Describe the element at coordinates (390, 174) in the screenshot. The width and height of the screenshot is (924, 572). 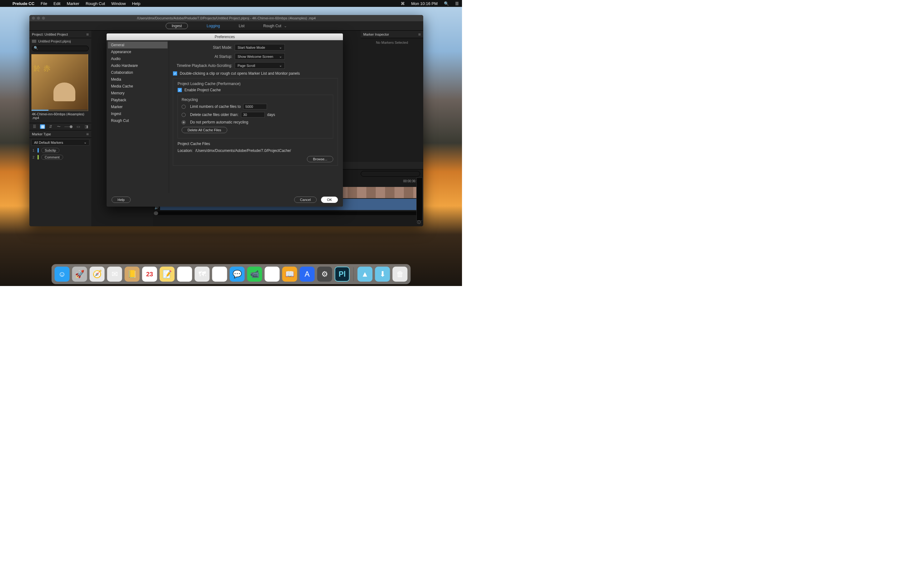
I see `timeline-search-input` at that location.